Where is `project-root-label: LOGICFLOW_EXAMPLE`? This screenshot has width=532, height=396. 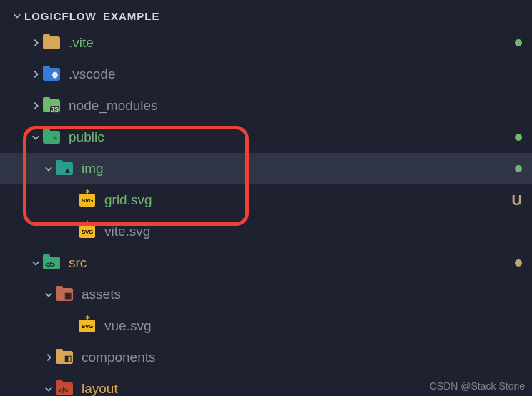 project-root-label: LOGICFLOW_EXAMPLE is located at coordinates (273, 16).